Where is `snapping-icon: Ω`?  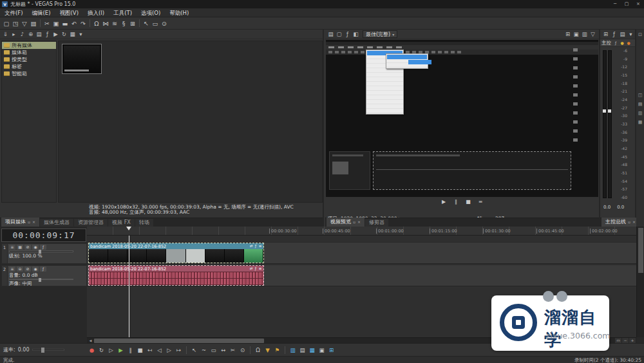
snapping-icon: Ω is located at coordinates (258, 350).